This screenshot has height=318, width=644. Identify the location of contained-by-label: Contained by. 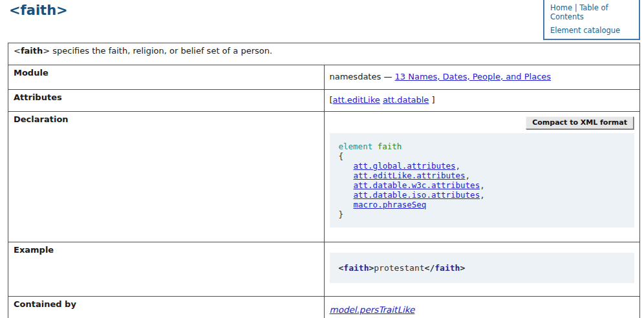
(167, 308).